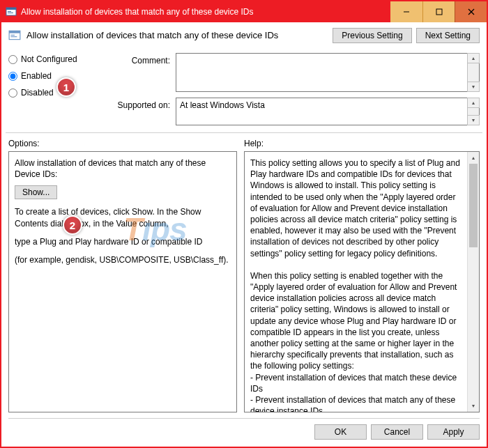  Describe the element at coordinates (406, 12) in the screenshot. I see `minimize-button` at that location.